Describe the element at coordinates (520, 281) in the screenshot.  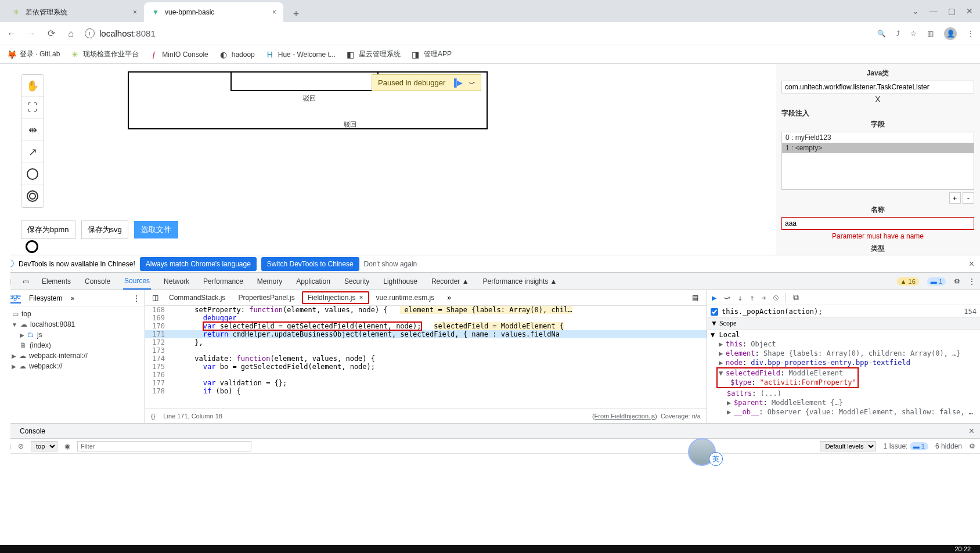
I see `tab-perf-insights: Performance insights ▲` at that location.